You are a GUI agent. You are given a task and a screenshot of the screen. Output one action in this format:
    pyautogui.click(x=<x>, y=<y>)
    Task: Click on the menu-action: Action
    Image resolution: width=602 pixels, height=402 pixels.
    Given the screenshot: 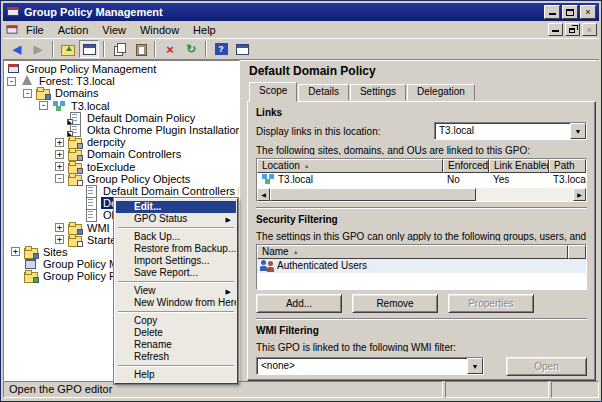 What is the action you would take?
    pyautogui.click(x=74, y=30)
    